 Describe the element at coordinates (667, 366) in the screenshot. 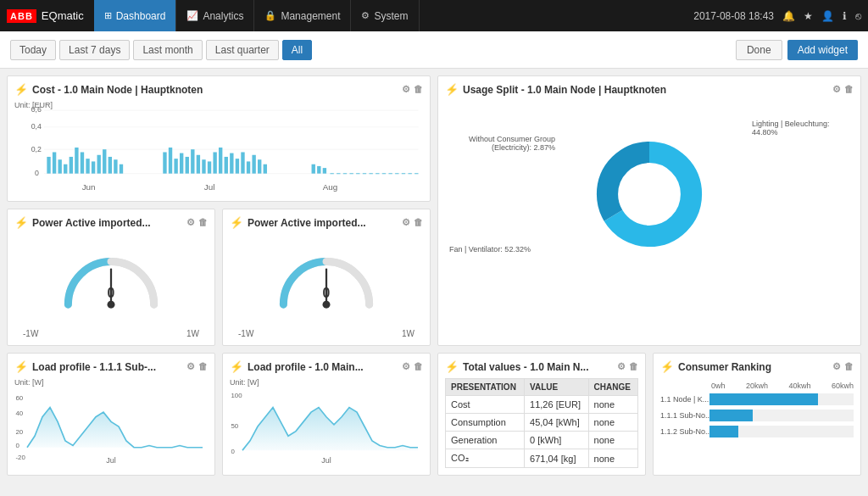

I see `ranking-lightning-icon: ⚡` at that location.